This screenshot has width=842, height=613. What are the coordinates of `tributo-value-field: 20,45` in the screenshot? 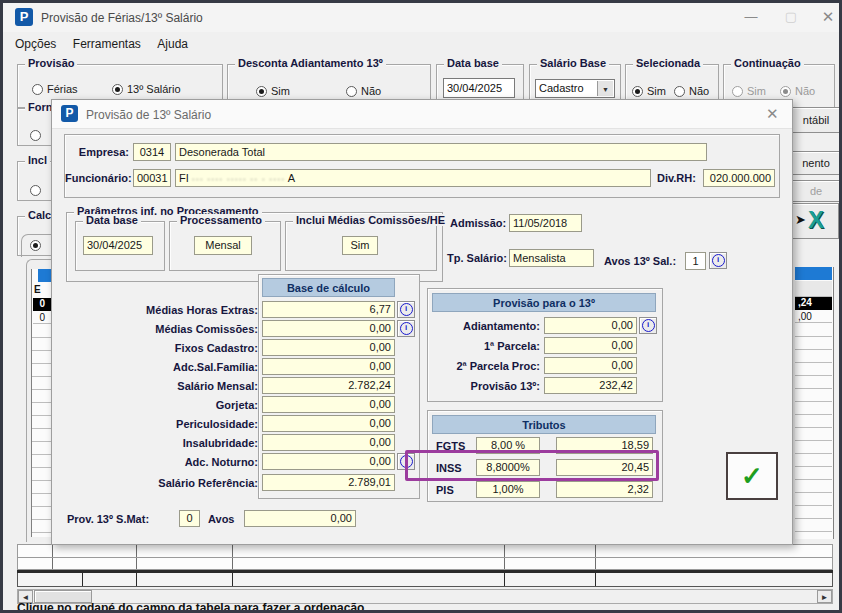 It's located at (604, 468).